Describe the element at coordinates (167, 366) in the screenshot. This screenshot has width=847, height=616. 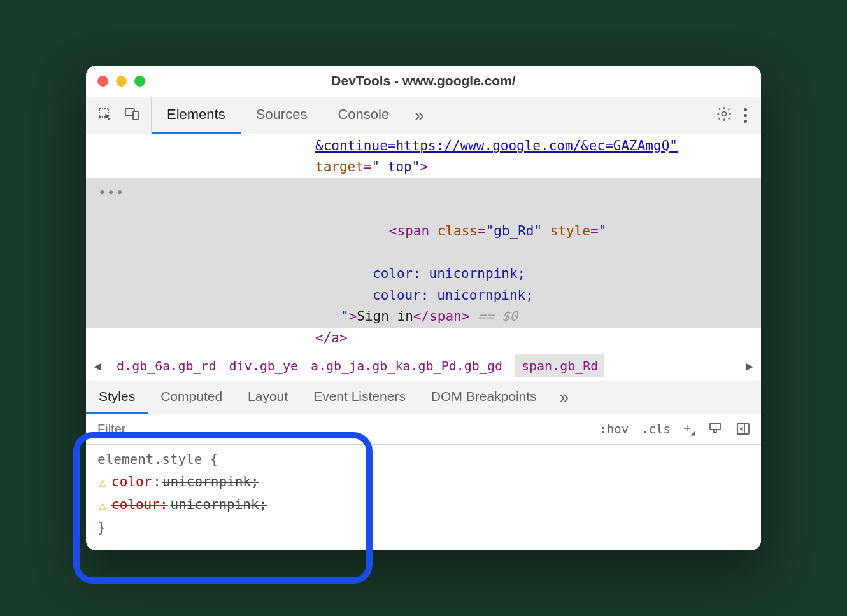
I see `breadcrumb-item: d.gb_6a.gb_rd` at that location.